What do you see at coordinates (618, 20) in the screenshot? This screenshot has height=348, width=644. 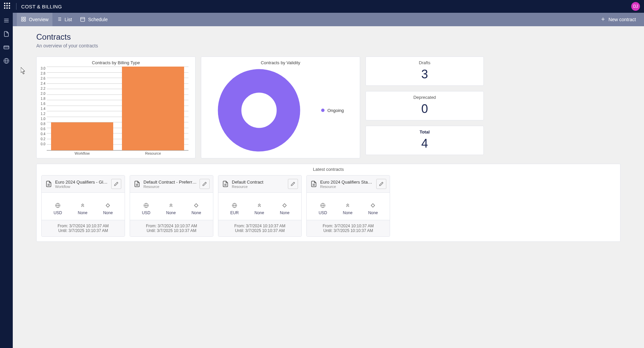 I see `new-contract-button: New contract` at bounding box center [618, 20].